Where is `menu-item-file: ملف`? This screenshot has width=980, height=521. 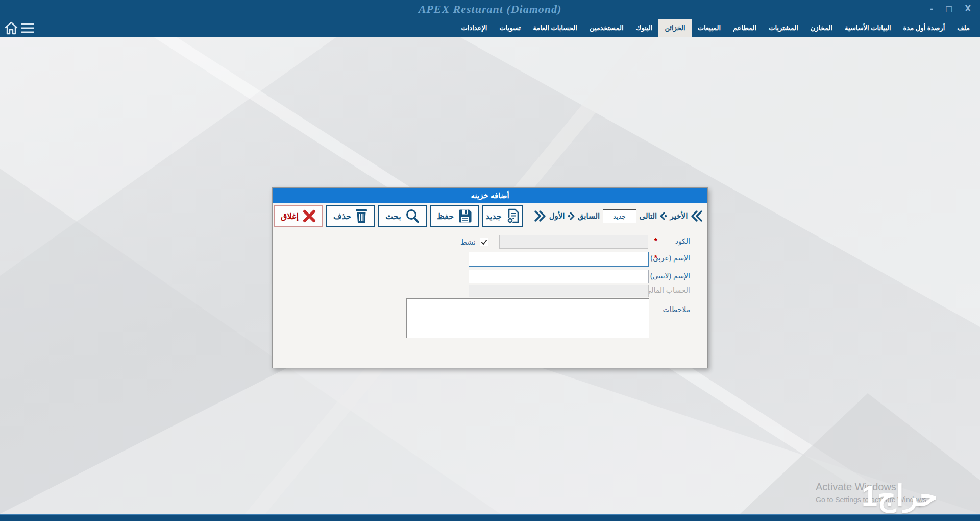 menu-item-file: ملف is located at coordinates (964, 28).